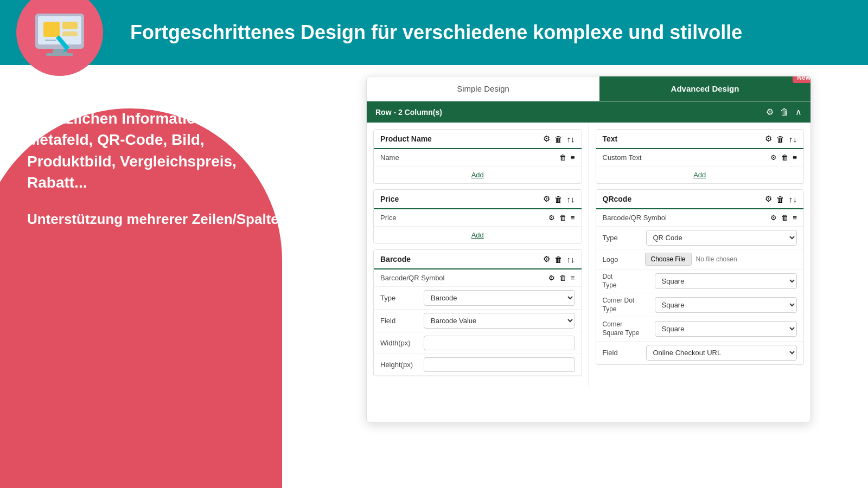 This screenshot has height=488, width=868. I want to click on new-badge: New, so click(802, 79).